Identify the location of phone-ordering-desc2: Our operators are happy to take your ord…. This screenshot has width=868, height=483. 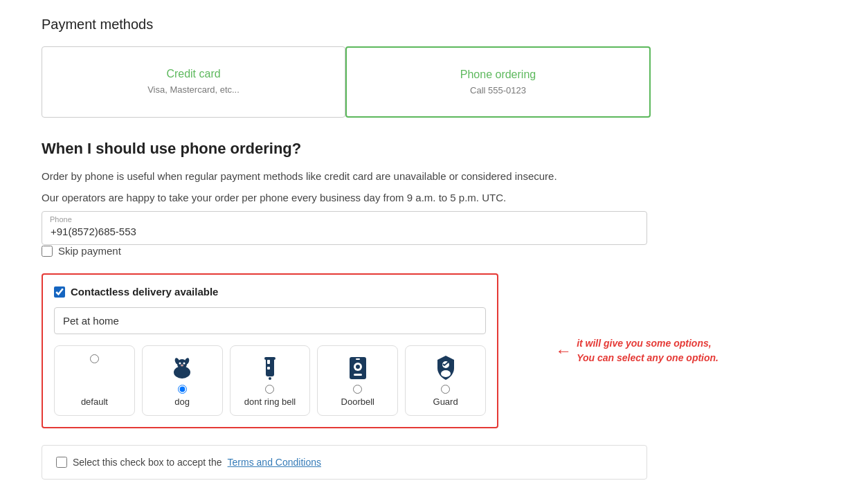
(434, 198).